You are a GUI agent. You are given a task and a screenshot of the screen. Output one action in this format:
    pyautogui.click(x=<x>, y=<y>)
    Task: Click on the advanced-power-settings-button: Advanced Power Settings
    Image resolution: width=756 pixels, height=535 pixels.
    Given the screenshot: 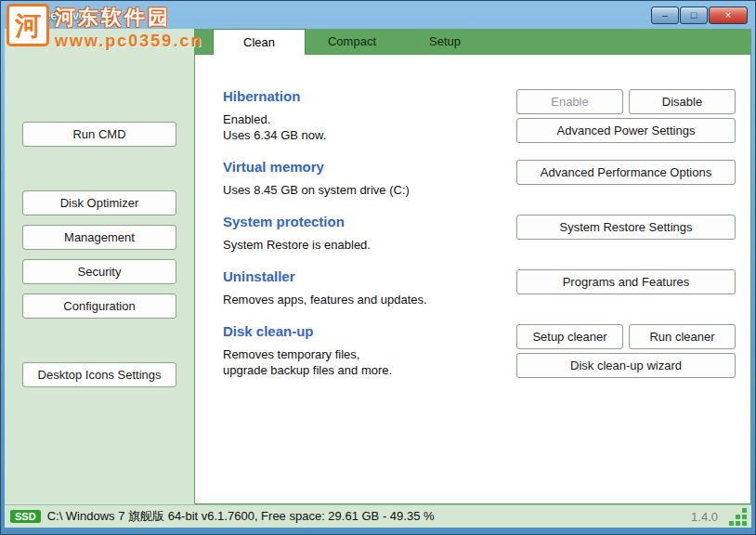 What is the action you would take?
    pyautogui.click(x=626, y=130)
    